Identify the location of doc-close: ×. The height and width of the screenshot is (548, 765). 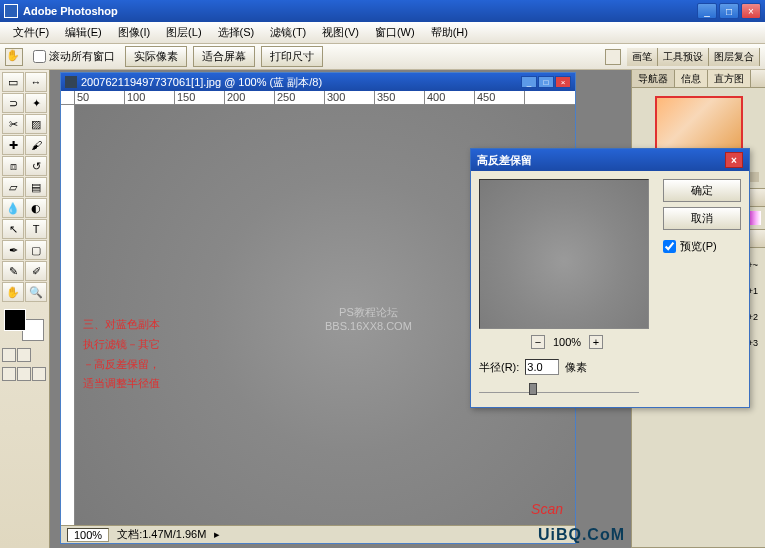
(563, 82).